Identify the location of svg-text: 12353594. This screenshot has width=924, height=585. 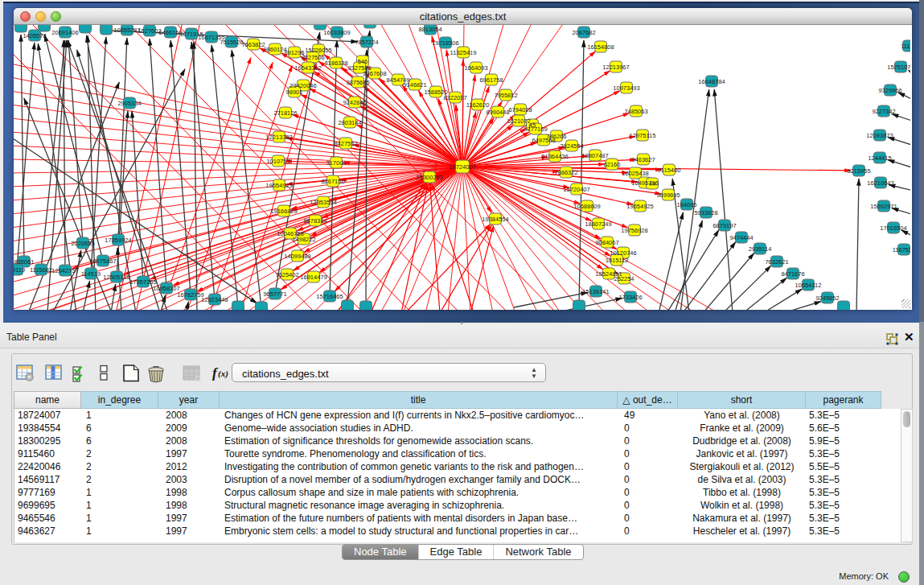
(323, 203).